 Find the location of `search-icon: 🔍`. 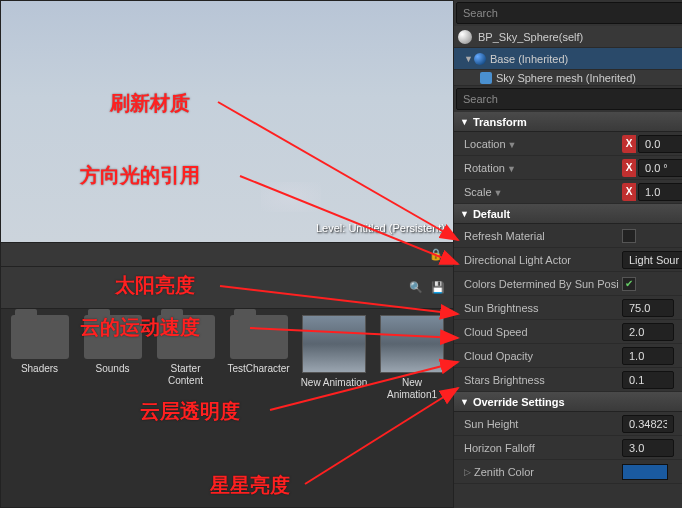

search-icon: 🔍 is located at coordinates (416, 288).